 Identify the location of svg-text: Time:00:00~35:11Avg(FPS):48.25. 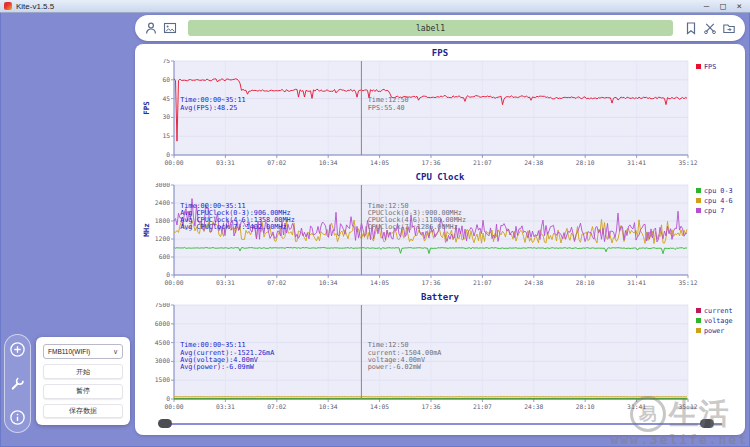
(212, 104).